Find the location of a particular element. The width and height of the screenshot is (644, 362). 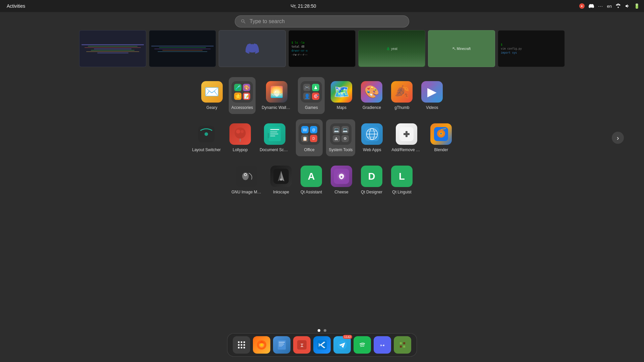

app-item-qtlinguist: L Qt Linguist is located at coordinates (402, 180).